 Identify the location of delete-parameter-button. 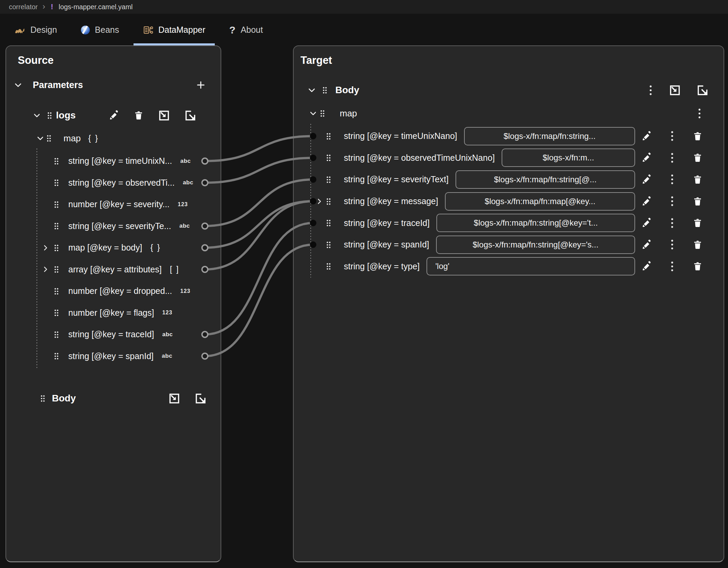
(139, 115).